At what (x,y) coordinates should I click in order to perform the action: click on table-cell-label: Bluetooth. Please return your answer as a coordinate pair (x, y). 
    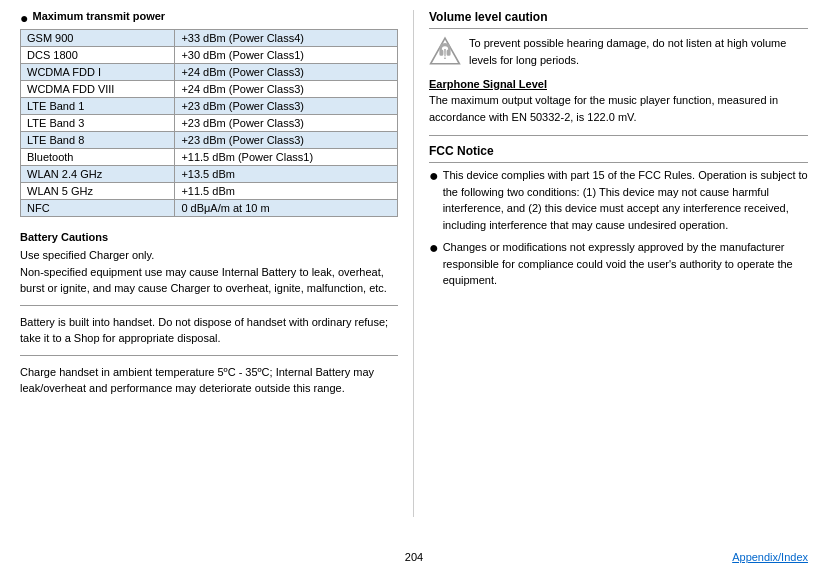
    Looking at the image, I should click on (98, 156).